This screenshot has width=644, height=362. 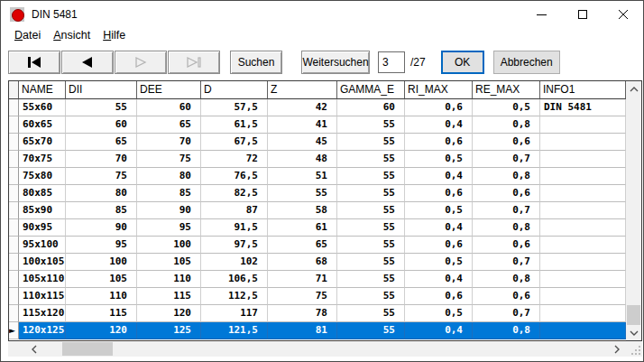 I want to click on cell-d: 82,5, so click(x=235, y=193).